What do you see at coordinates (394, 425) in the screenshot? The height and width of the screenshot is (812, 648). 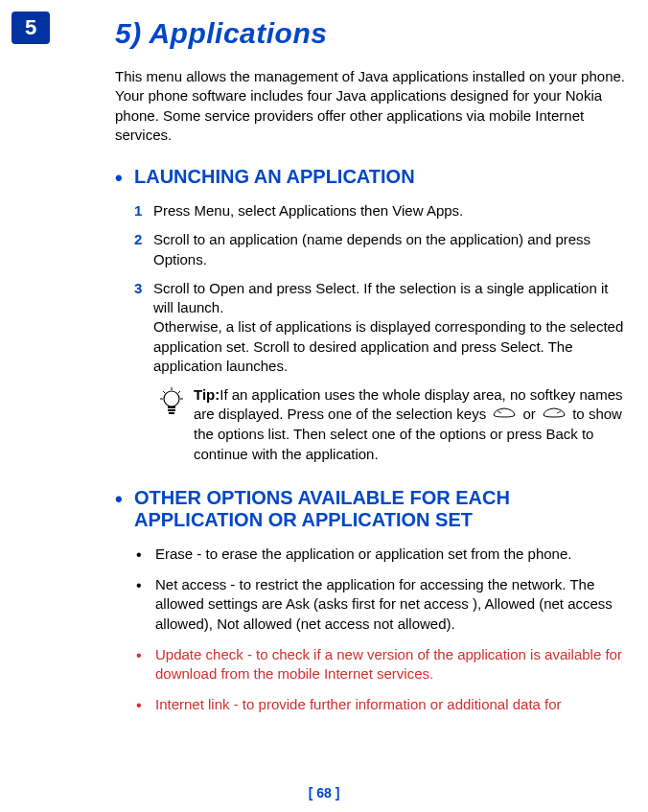 I see `tip-block: Tip:If an application uses the whole dis…` at bounding box center [394, 425].